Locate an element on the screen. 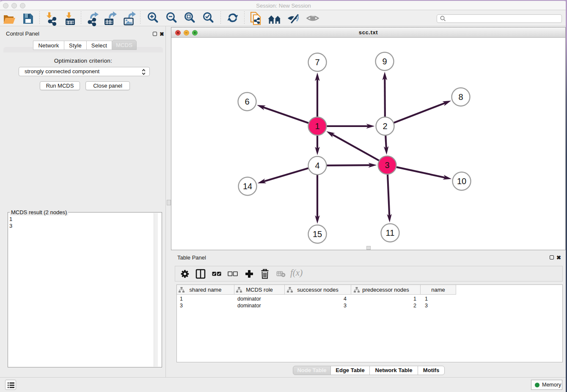  svg-text: 11 is located at coordinates (390, 233).